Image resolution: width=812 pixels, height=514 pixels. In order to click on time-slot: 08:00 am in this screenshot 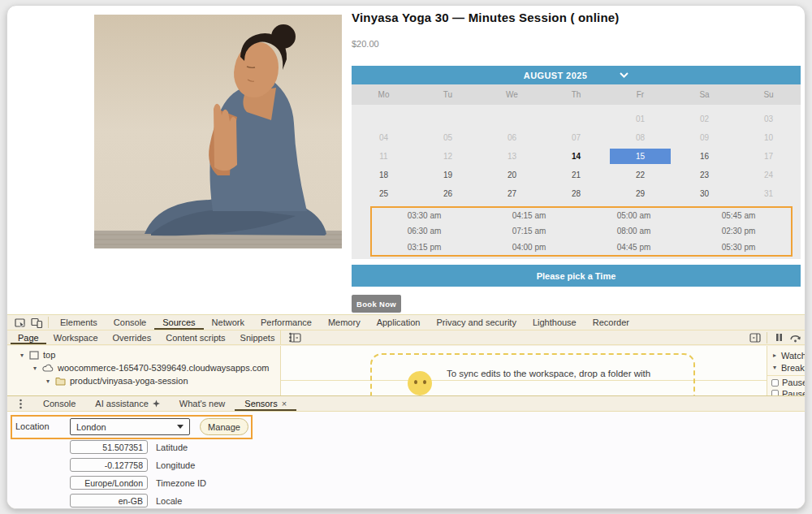, I will do `click(634, 231)`.